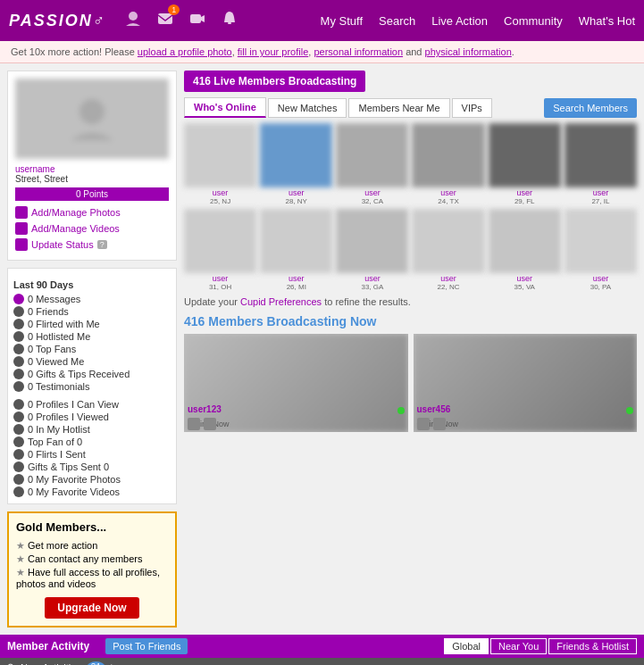  Describe the element at coordinates (51, 664) in the screenshot. I see `activity-label: New Activities` at that location.